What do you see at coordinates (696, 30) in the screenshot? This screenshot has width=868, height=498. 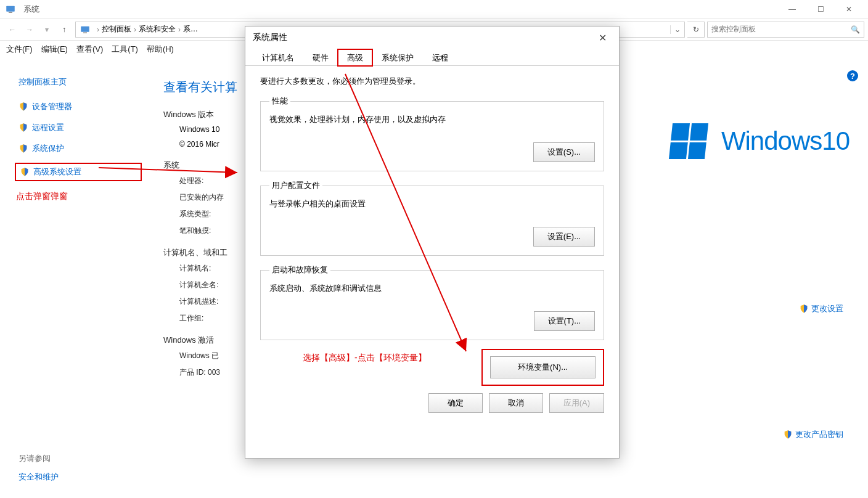 I see `refresh-button: ↻` at bounding box center [696, 30].